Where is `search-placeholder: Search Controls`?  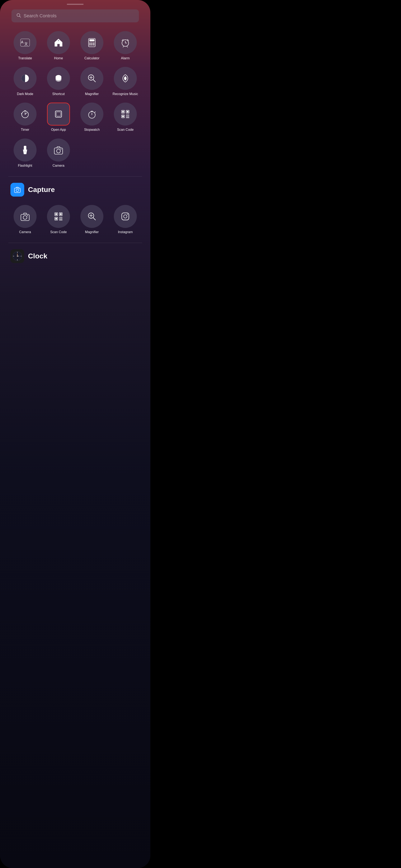 search-placeholder: Search Controls is located at coordinates (40, 16).